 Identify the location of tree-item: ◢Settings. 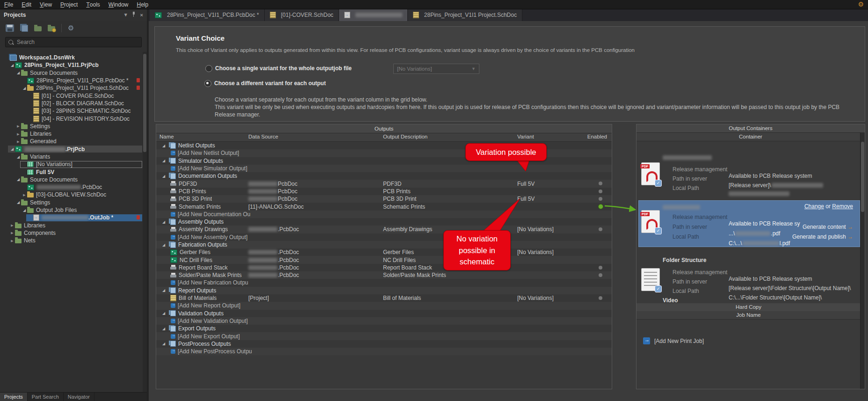
(71, 203).